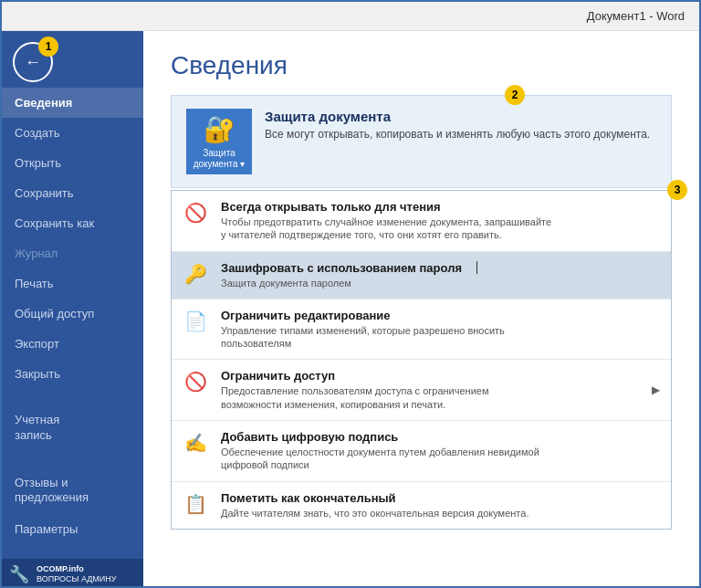  What do you see at coordinates (422, 63) in the screenshot?
I see `page-title: Сведения` at bounding box center [422, 63].